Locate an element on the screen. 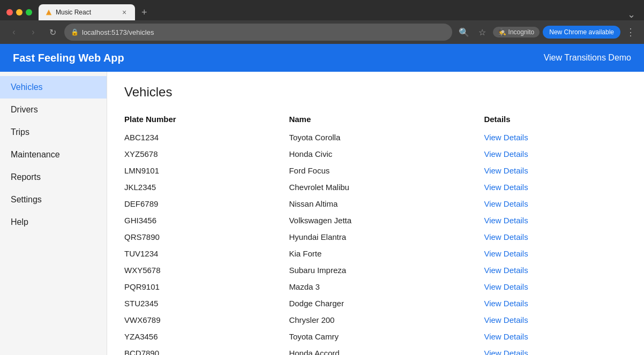 This screenshot has width=644, height=355. incognito-icon: 🕵 is located at coordinates (503, 32).